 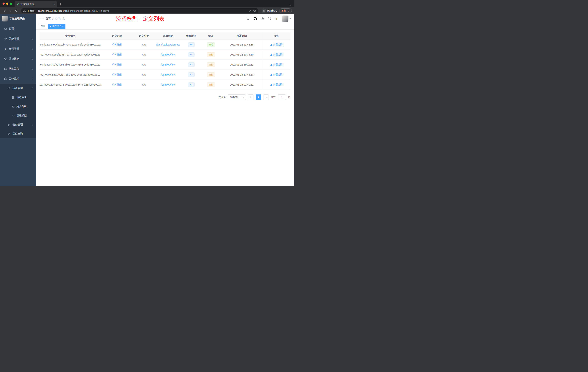 I want to click on back-button, so click(x=5, y=11).